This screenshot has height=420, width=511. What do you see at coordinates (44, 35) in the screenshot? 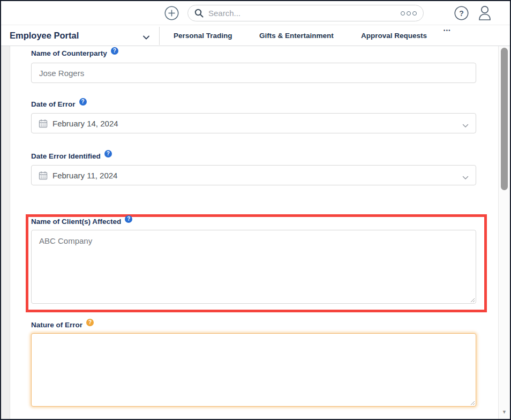
I see `app-switcher: Employee Portal` at bounding box center [44, 35].